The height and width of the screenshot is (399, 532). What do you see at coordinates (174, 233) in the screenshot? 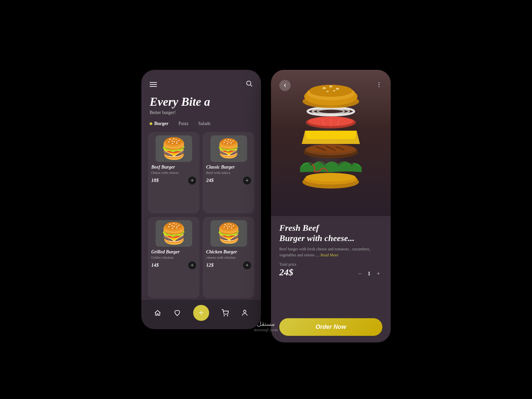
I see `grilled-burger-image: 🍔` at bounding box center [174, 233].